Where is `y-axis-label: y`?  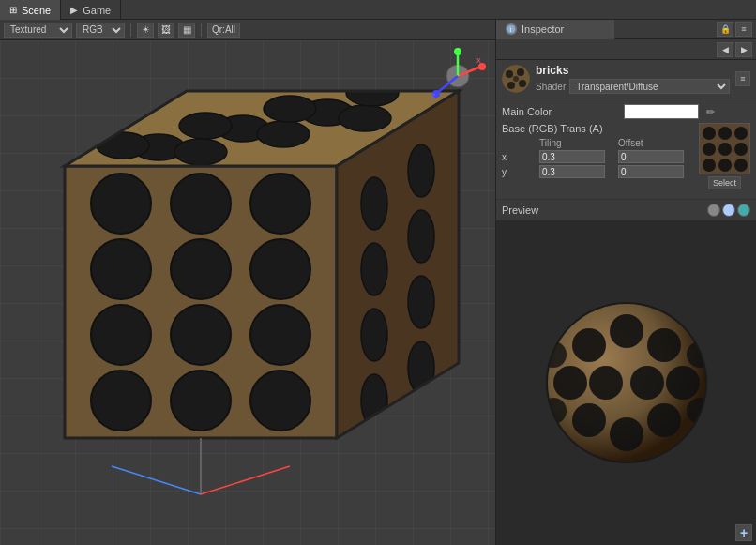 y-axis-label: y is located at coordinates (519, 173).